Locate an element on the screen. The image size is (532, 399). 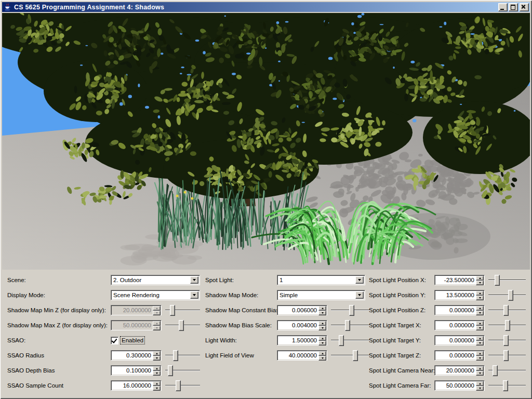
spot-light-position-x-spinner: -23.500000 is located at coordinates (459, 280).